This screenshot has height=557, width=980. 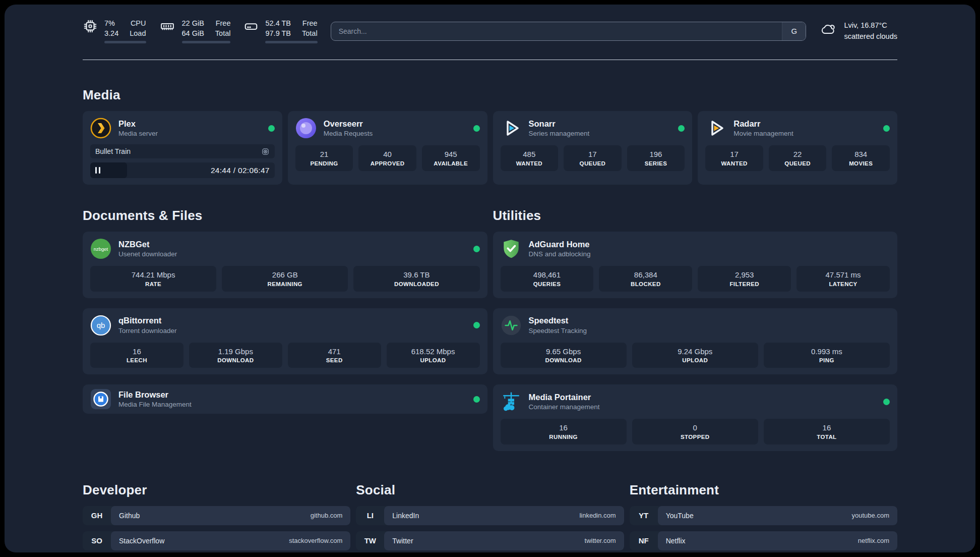 I want to click on bookmark-github: GH Github github.com, so click(x=217, y=516).